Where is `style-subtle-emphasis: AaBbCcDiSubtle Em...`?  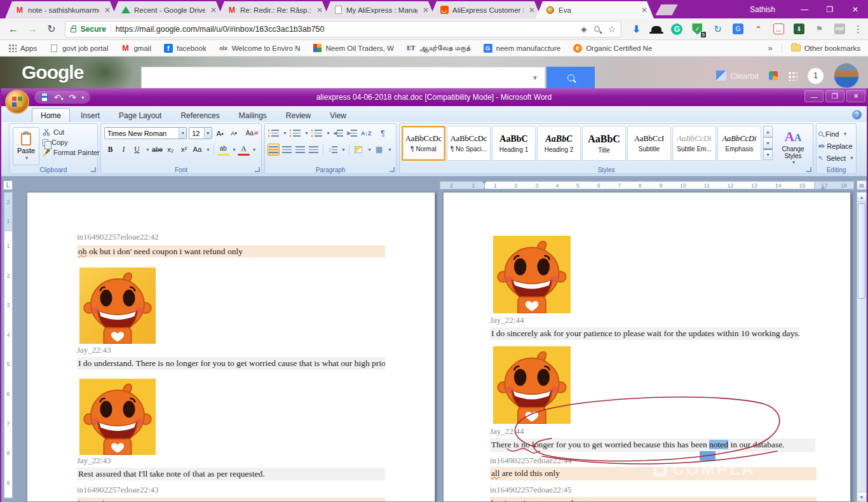
style-subtle-emphasis: AaBbCcDiSubtle Em... is located at coordinates (694, 144).